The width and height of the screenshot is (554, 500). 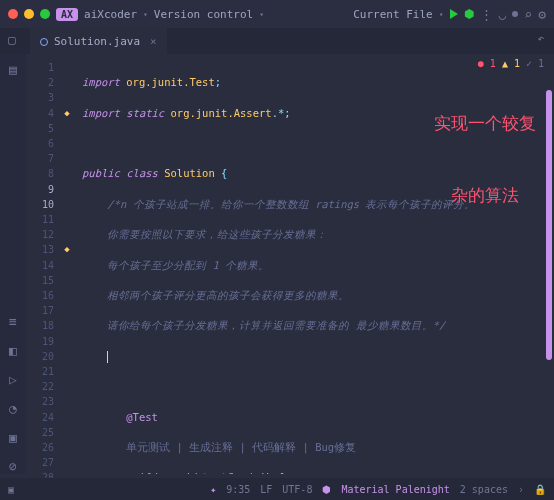 What do you see at coordinates (13, 70) in the screenshot?
I see `layers-icon: ▤` at bounding box center [13, 70].